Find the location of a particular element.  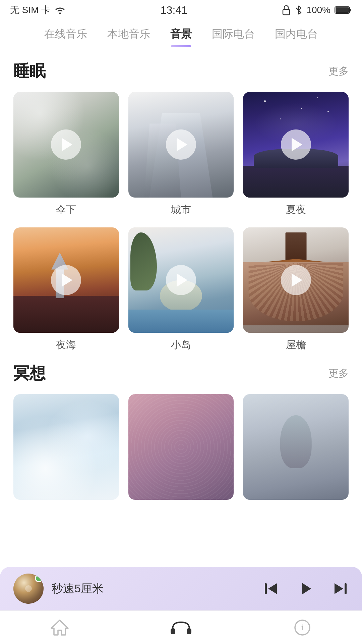

battery-icon is located at coordinates (343, 10).